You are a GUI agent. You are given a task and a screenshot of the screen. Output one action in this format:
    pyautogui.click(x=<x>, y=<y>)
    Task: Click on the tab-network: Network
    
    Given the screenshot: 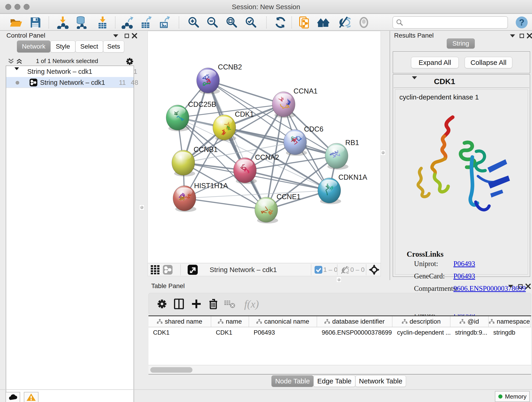 What is the action you would take?
    pyautogui.click(x=34, y=47)
    